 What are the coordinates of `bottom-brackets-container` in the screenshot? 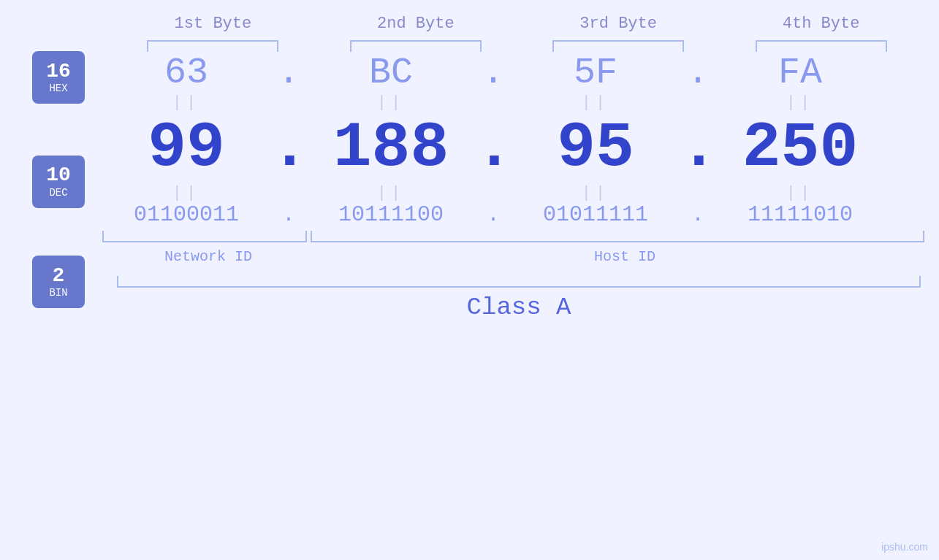 It's located at (519, 237).